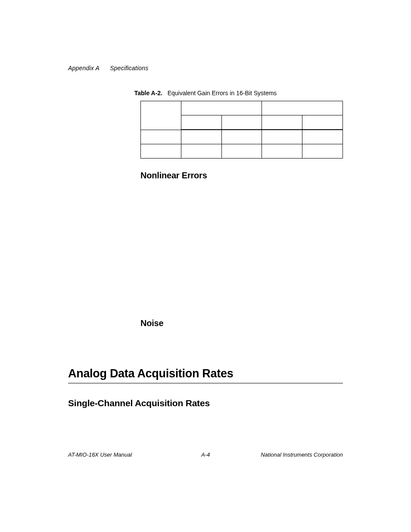  Describe the element at coordinates (206, 93) in the screenshot. I see `table-caption: Table A-2. Equivalent Gain Errors in 16-…` at that location.